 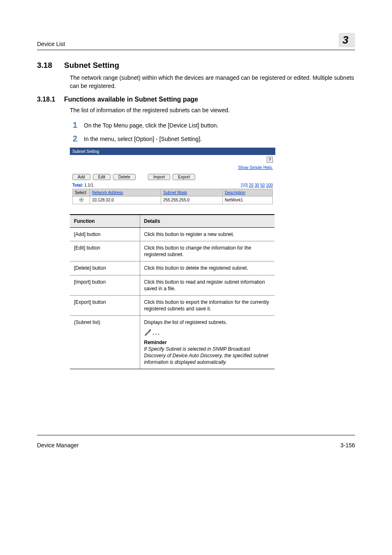 What do you see at coordinates (105, 305) in the screenshot?
I see `function-name: [Export] button` at bounding box center [105, 305].